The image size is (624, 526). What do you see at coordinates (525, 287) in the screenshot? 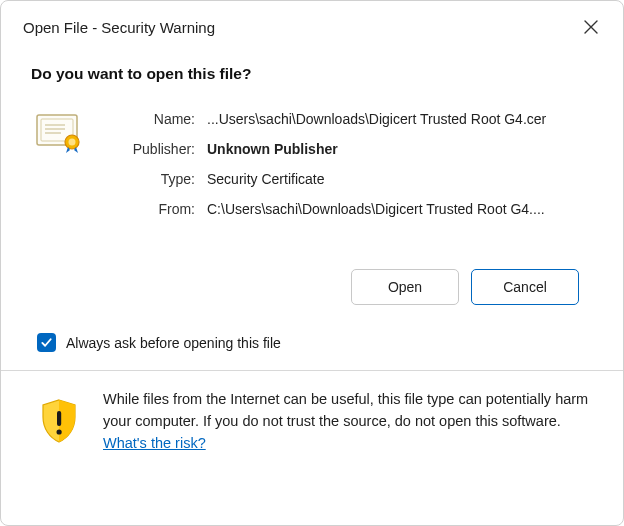
I see `cancel-button: Cancel` at bounding box center [525, 287].